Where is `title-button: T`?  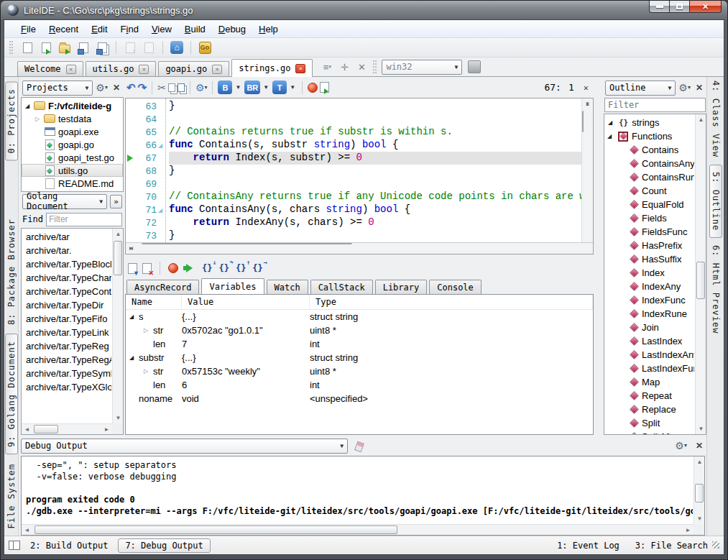
title-button: T is located at coordinates (280, 88).